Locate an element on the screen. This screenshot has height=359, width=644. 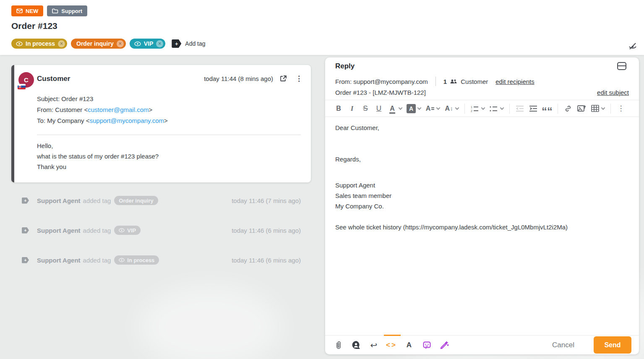
ai-chatbot-icon is located at coordinates (427, 345).